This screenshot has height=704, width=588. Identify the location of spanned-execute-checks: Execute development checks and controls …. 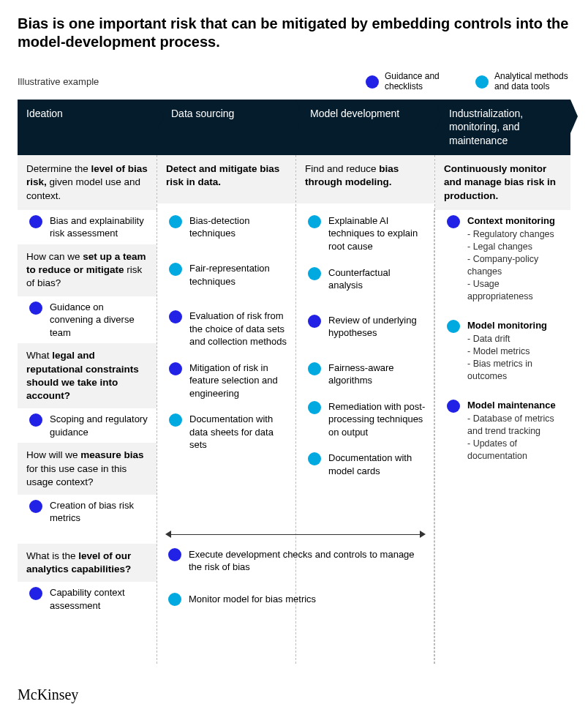
(295, 561).